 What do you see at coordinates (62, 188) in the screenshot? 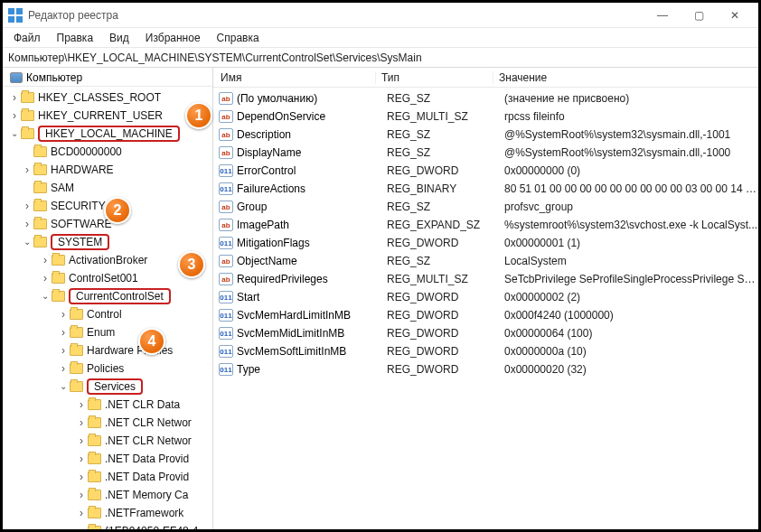
I see `tree-node-label: SAM` at bounding box center [62, 188].